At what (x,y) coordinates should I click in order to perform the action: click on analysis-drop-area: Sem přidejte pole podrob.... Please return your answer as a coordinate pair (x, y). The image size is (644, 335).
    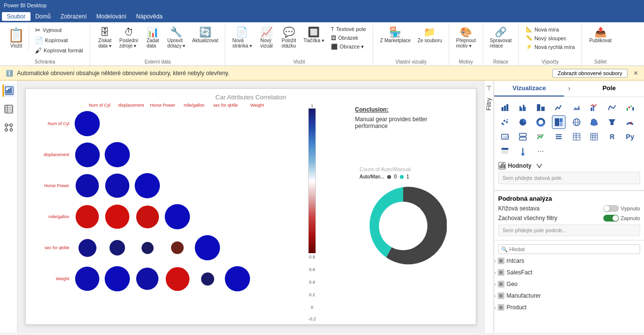
    Looking at the image, I should click on (569, 230).